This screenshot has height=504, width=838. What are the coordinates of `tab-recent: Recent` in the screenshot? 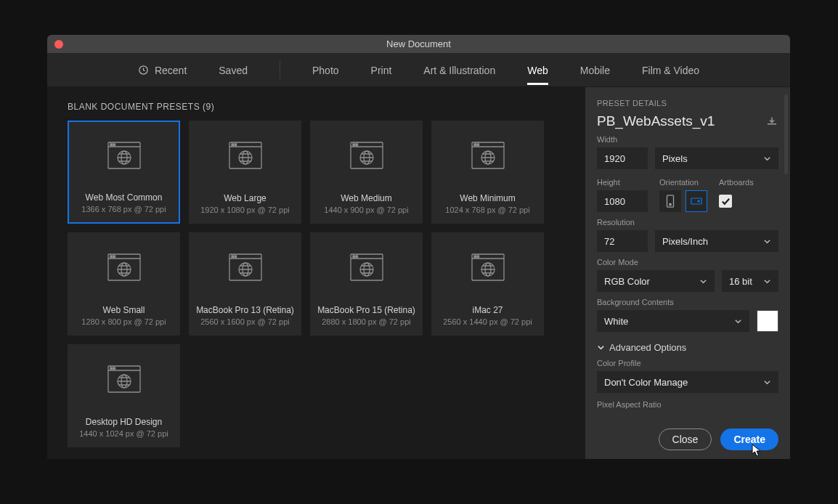 It's located at (163, 70).